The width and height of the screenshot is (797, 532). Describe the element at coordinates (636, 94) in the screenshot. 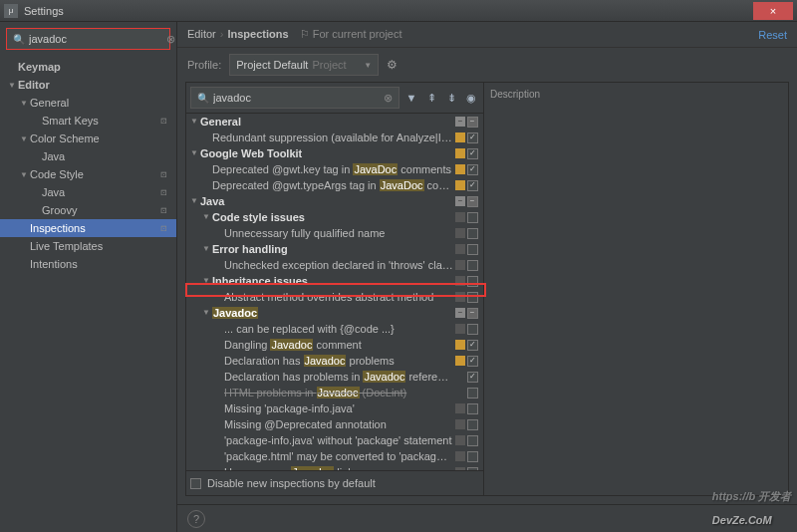

I see `description-label: Description` at that location.